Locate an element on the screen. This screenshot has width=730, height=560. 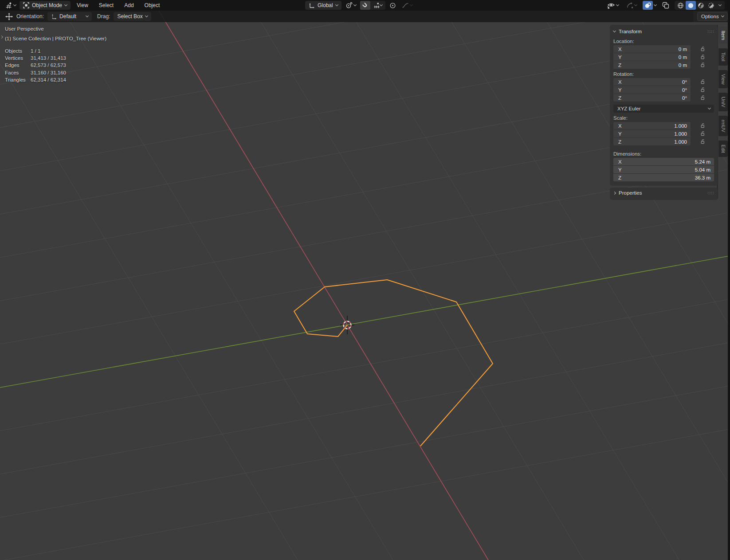
gizmo-icon is located at coordinates (630, 5).